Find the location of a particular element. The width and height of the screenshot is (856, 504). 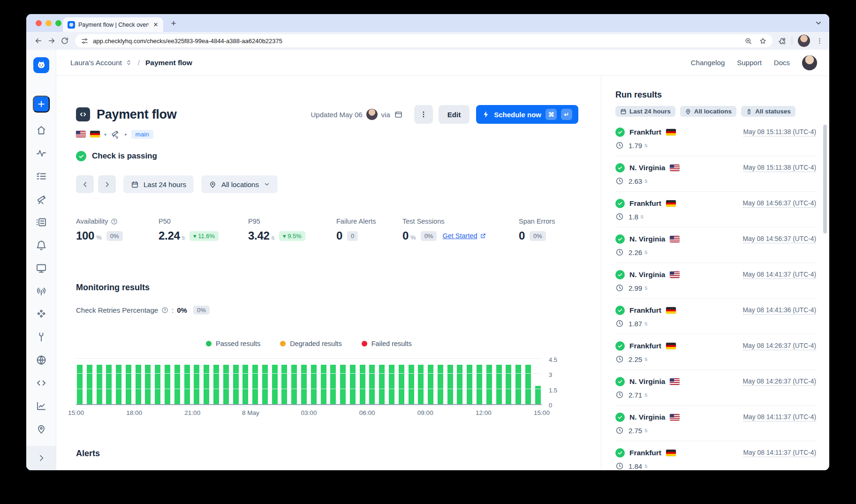

run-timestamp-link: May 08 14:41:36 (UTC-4) is located at coordinates (780, 310).